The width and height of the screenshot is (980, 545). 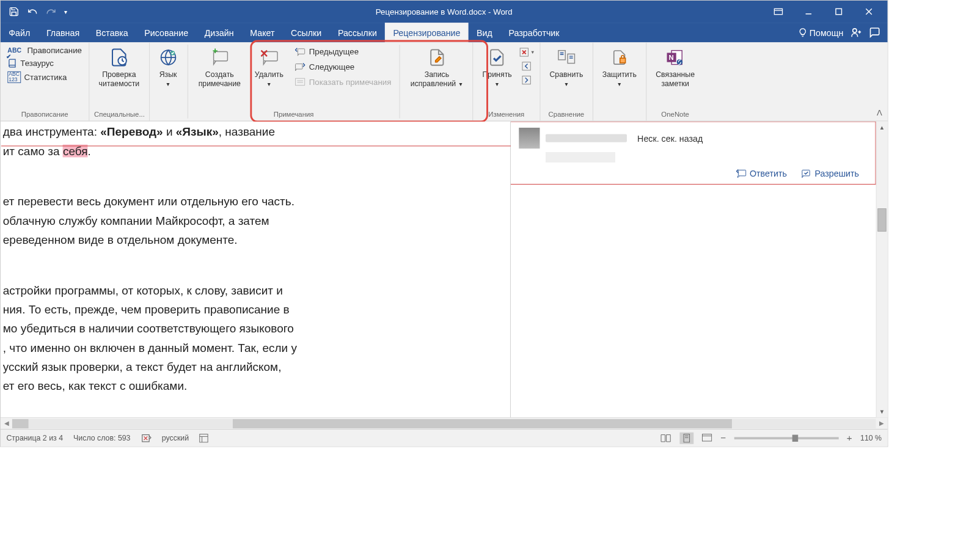 What do you see at coordinates (687, 437) in the screenshot?
I see `print-layout-icon` at bounding box center [687, 437].